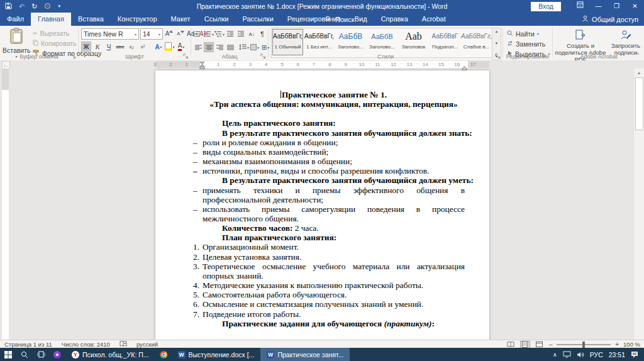  Describe the element at coordinates (34, 6) in the screenshot. I see `redo-icon: ↻` at that location.